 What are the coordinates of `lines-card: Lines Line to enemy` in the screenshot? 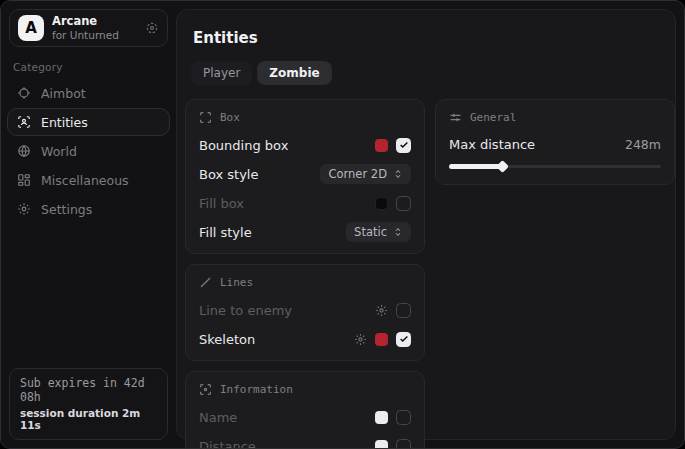 It's located at (305, 312).